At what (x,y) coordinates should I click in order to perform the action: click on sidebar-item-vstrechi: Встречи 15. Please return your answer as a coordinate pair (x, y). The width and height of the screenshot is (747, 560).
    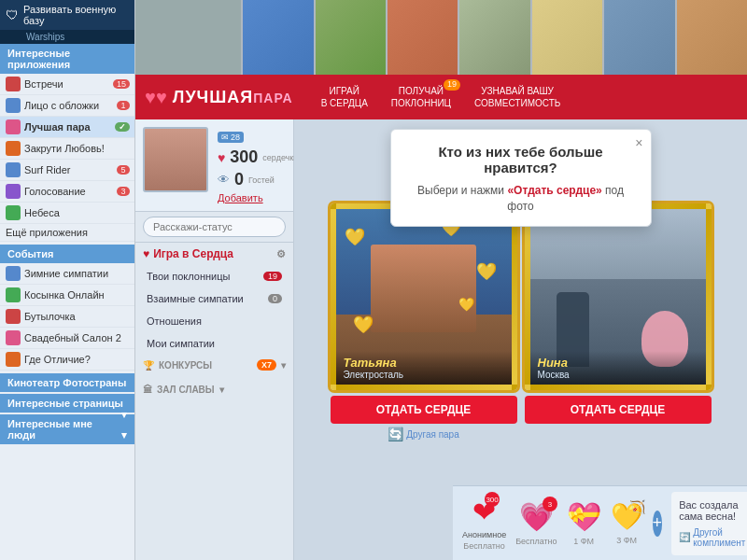
    Looking at the image, I should click on (67, 84).